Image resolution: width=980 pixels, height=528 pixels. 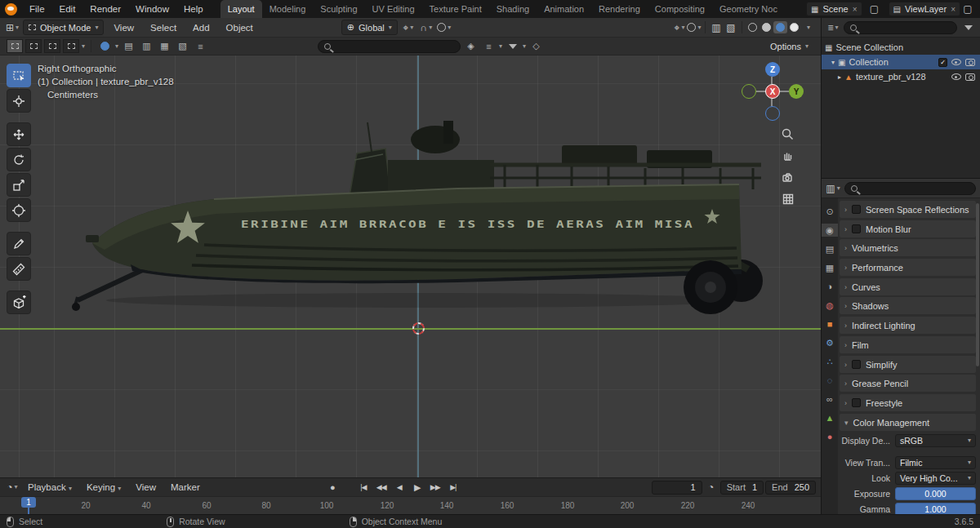 I want to click on menu-add: Add, so click(x=201, y=28).